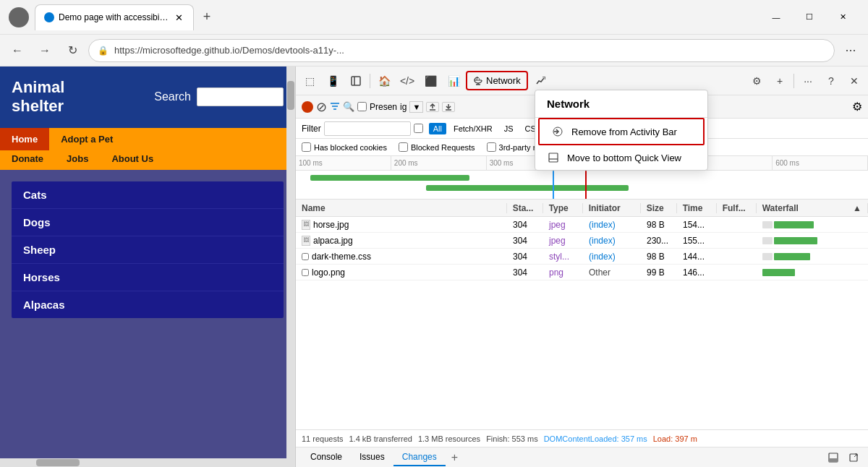  Describe the element at coordinates (697, 208) in the screenshot. I see `col-time: Time` at that location.